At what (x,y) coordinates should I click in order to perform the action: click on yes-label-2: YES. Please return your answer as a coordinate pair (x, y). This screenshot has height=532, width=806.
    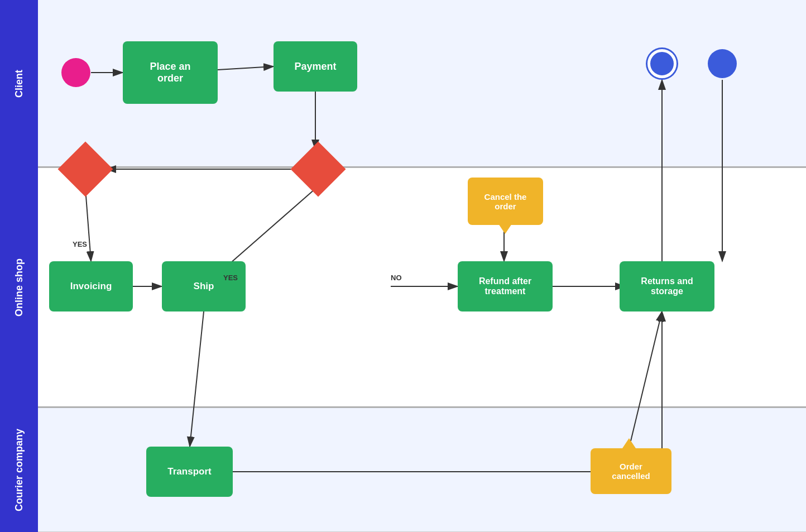
    Looking at the image, I should click on (231, 278).